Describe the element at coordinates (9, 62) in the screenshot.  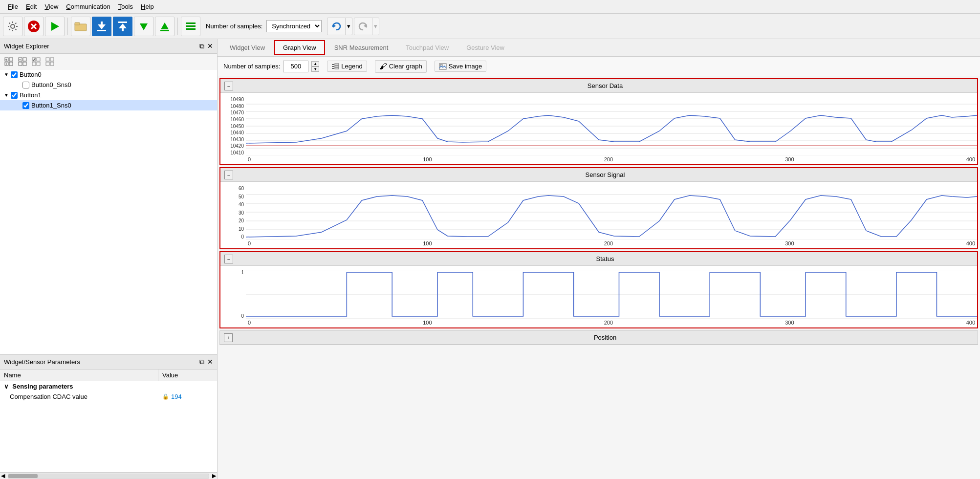
I see `we-expand-all-button` at that location.